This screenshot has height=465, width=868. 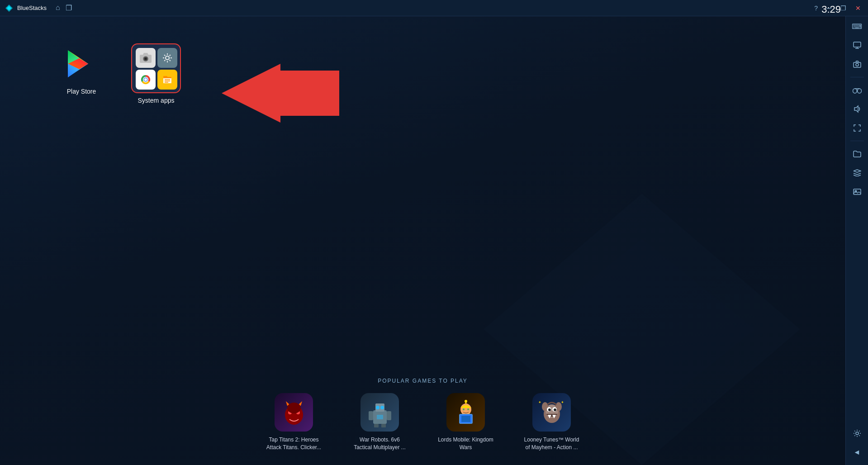 What do you see at coordinates (81, 64) in the screenshot?
I see `play-store-icon` at bounding box center [81, 64].